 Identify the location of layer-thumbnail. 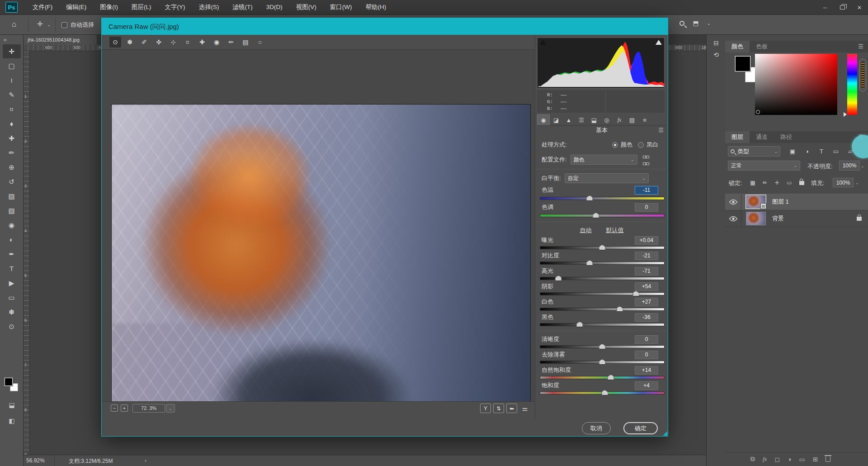
(756, 219).